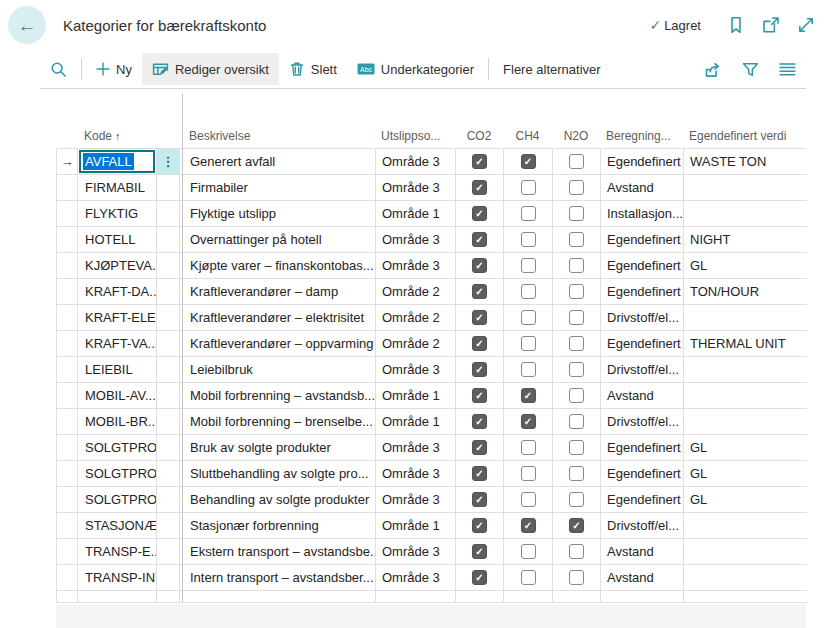 Image resolution: width=839 pixels, height=628 pixels. What do you see at coordinates (118, 292) in the screenshot?
I see `code-cell: KRAFT-DA...` at bounding box center [118, 292].